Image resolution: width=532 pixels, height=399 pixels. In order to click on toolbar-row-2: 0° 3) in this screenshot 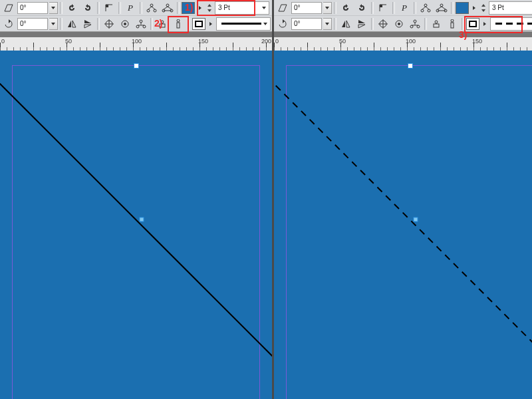, I will do `click(403, 24)`.